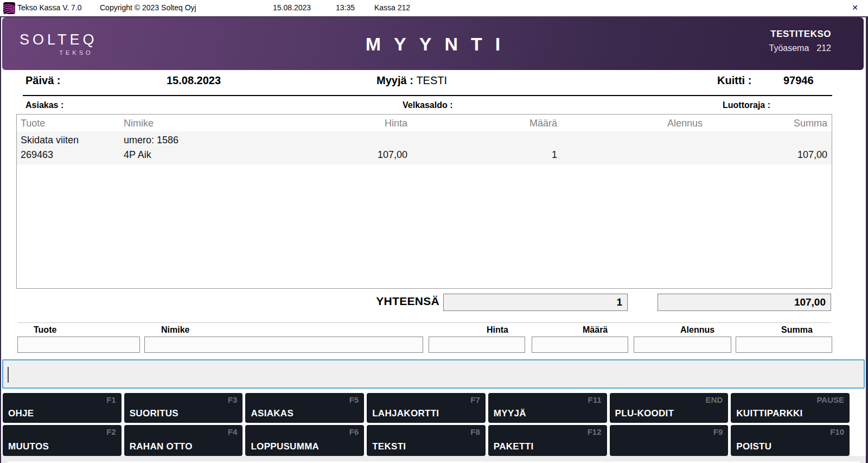  I want to click on titlebar-date: 15.08.2023, so click(292, 8).